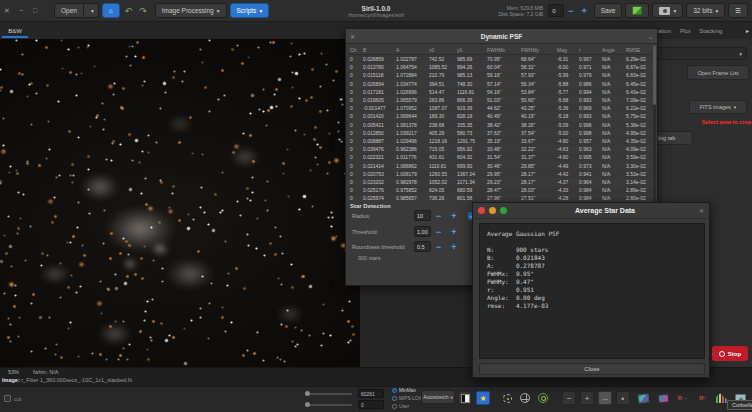 The height and width of the screenshot is (412, 752). Describe the element at coordinates (290, 314) in the screenshot. I see `galaxy-blob` at that location.